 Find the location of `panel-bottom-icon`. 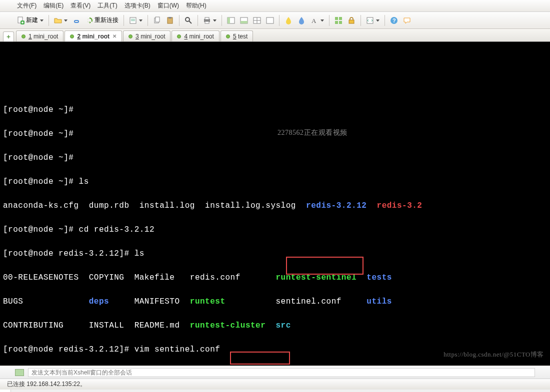

panel-bottom-icon is located at coordinates (244, 20).